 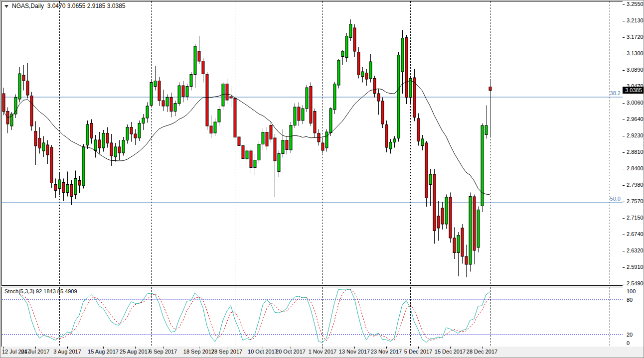 What do you see at coordinates (631, 291) in the screenshot?
I see `stoch-axis-label: 100` at bounding box center [631, 291].